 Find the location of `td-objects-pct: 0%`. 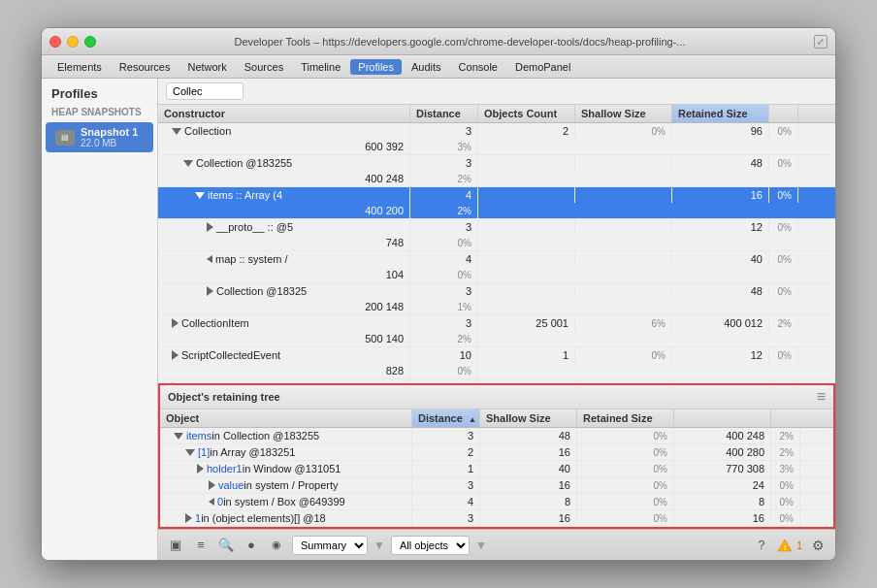

td-objects-pct: 0% is located at coordinates (624, 131).